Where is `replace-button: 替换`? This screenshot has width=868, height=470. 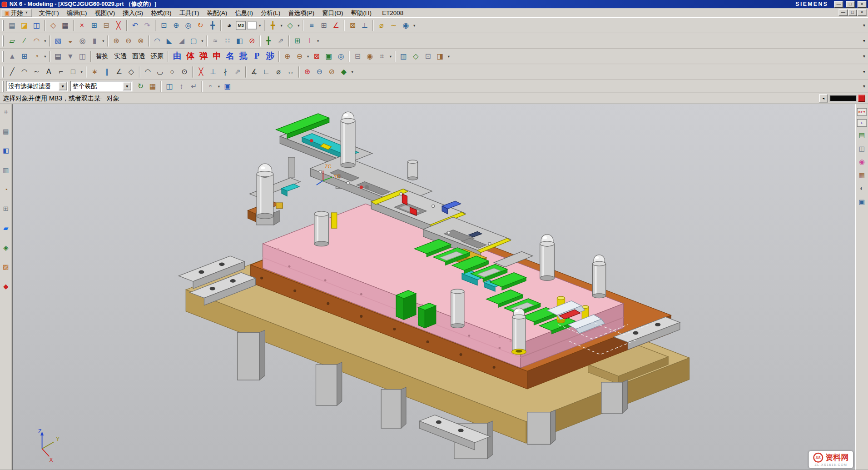
replace-button: 替换 is located at coordinates (102, 56).